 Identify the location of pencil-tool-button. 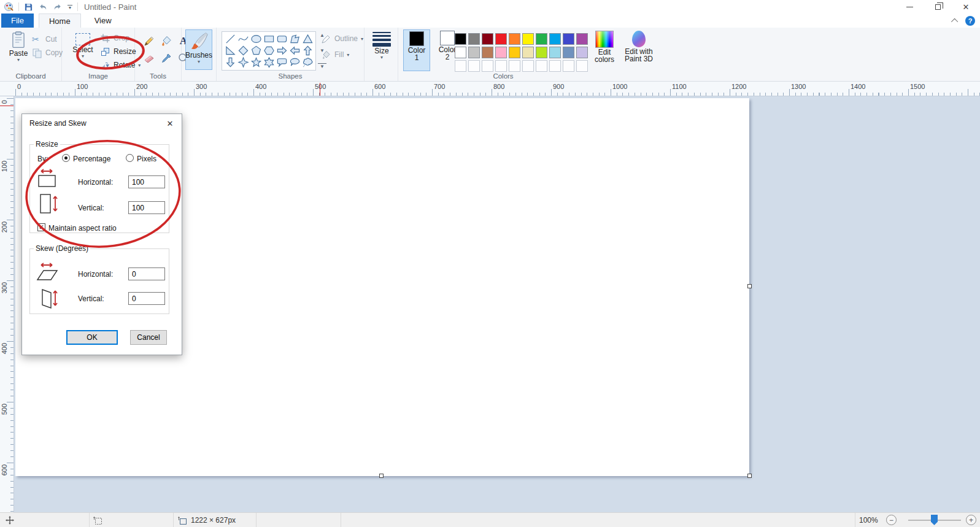
(149, 41).